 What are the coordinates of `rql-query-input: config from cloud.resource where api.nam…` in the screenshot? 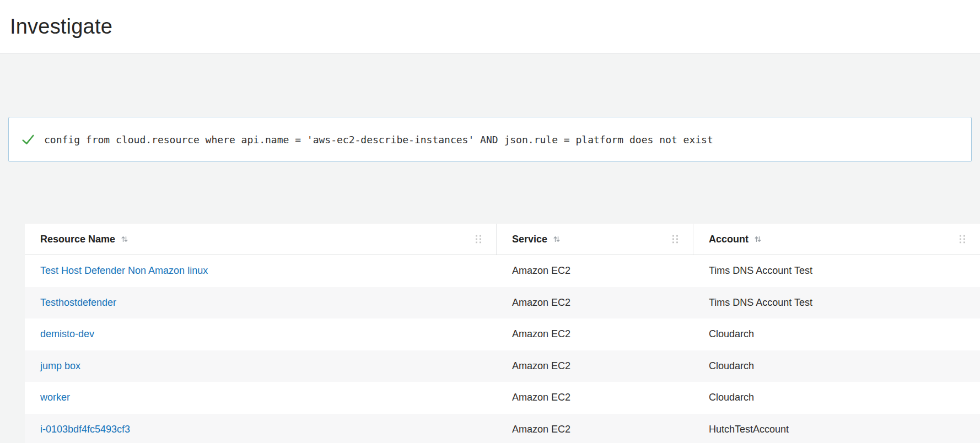 It's located at (490, 139).